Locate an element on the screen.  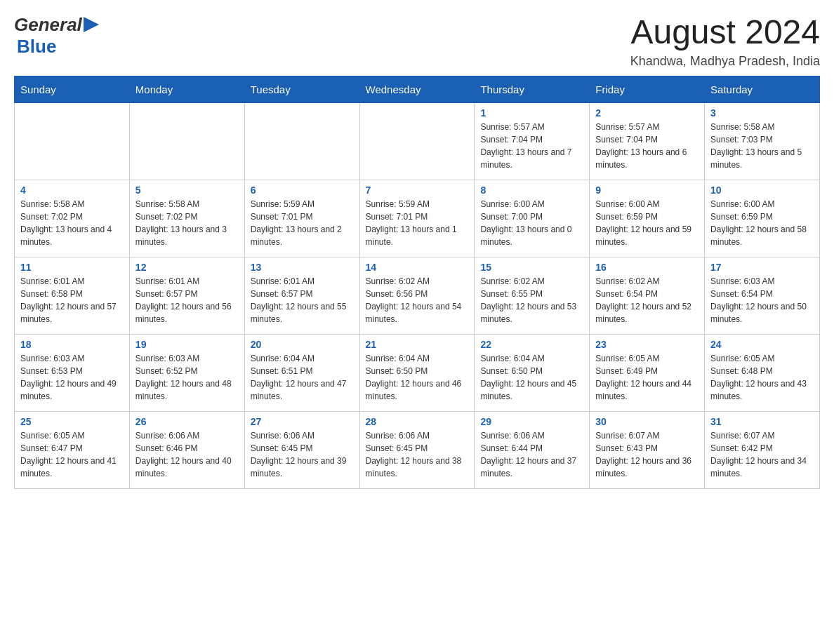
day-number: 29 is located at coordinates (532, 422).